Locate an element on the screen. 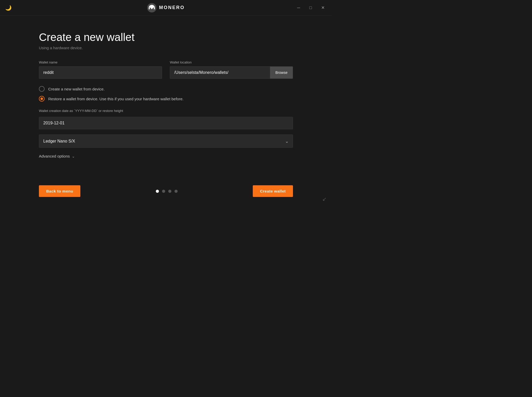 This screenshot has width=532, height=397. titlebar-left: 🌙 is located at coordinates (8, 8).